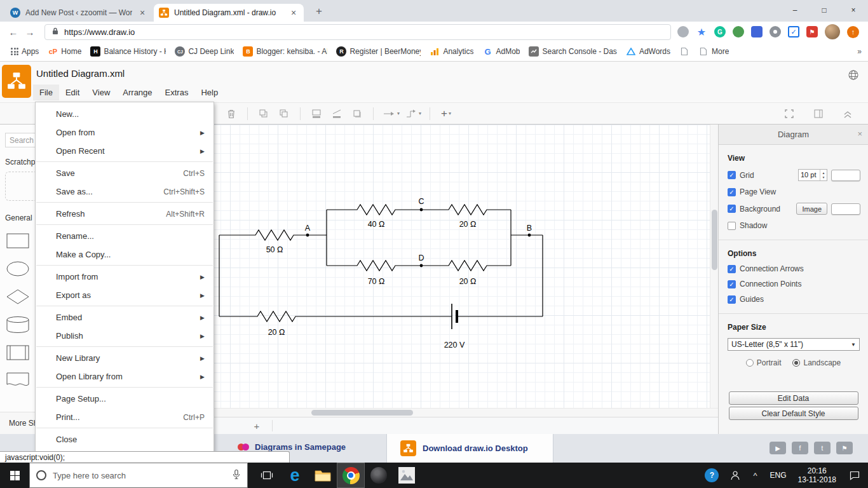 Image resolution: width=868 pixels, height=488 pixels. Describe the element at coordinates (125, 114) in the screenshot. I see `menu-item-new: New...` at that location.